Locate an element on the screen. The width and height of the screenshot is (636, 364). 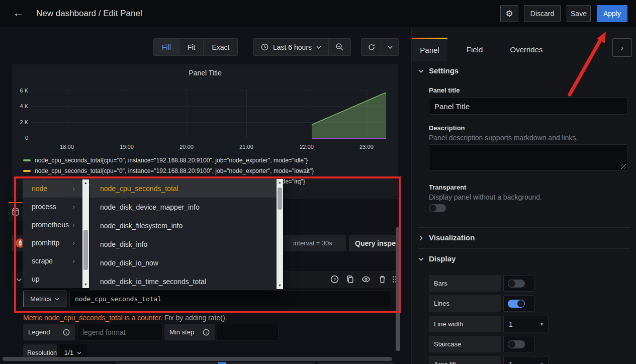
svg-text: 4 K is located at coordinates (24, 106).